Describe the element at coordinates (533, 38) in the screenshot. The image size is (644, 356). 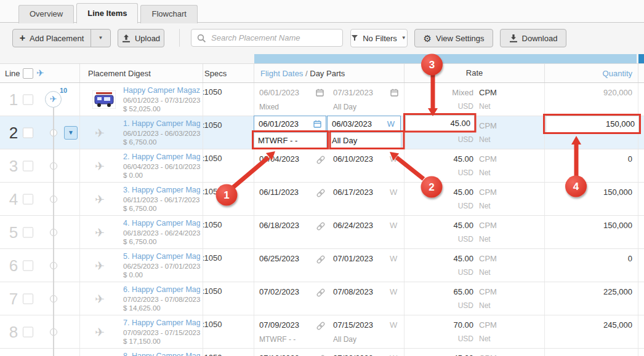
I see `download-button: Download` at that location.